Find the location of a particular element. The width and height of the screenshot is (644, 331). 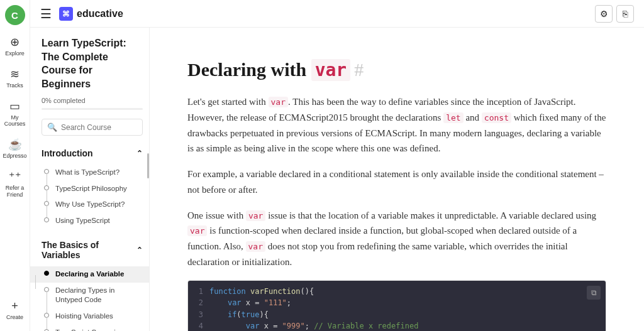

rail-icon: ≋ is located at coordinates (15, 74).